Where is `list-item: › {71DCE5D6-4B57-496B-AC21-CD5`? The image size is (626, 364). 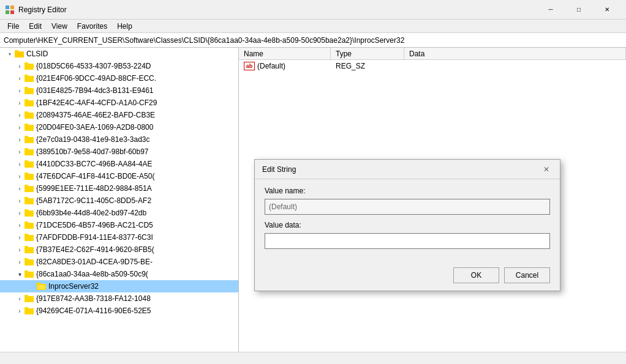
list-item: › {71DCE5D6-4B57-496B-AC21-CD5 is located at coordinates (119, 225).